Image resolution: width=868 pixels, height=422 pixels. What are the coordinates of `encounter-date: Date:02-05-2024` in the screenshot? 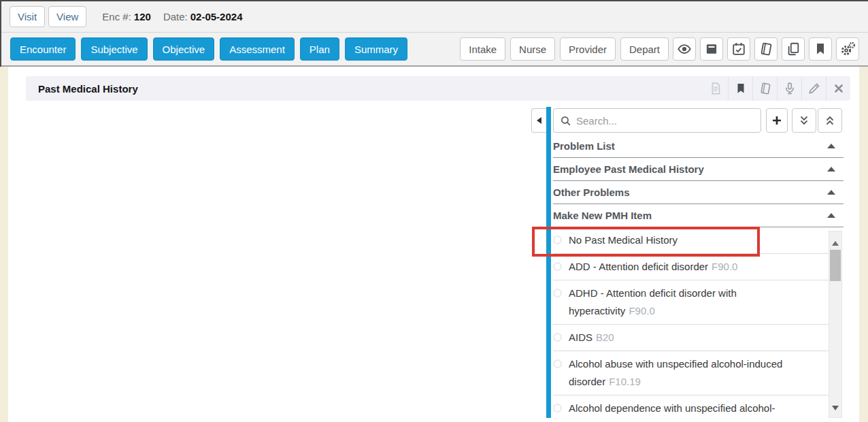 It's located at (203, 16).